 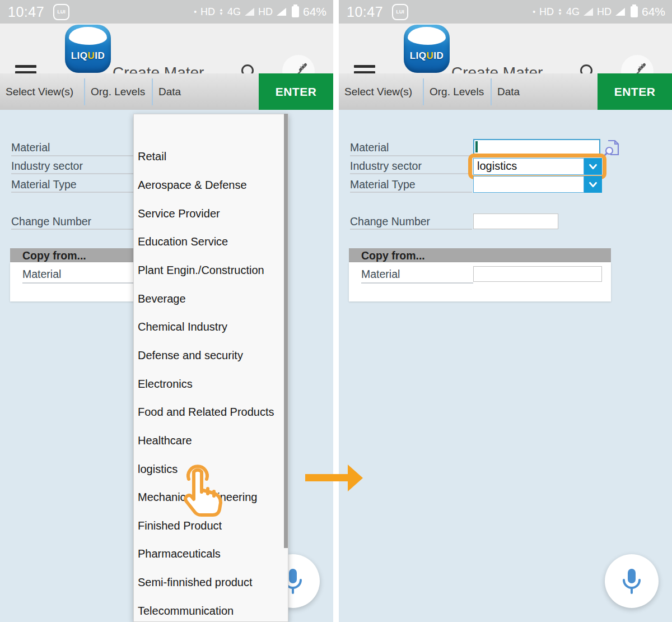 I want to click on microphone-button, so click(x=632, y=581).